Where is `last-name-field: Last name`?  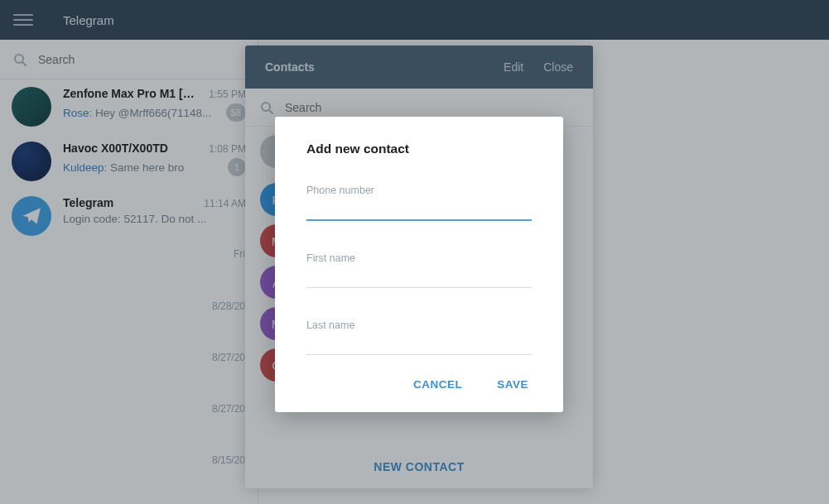
last-name-field: Last name is located at coordinates (419, 338).